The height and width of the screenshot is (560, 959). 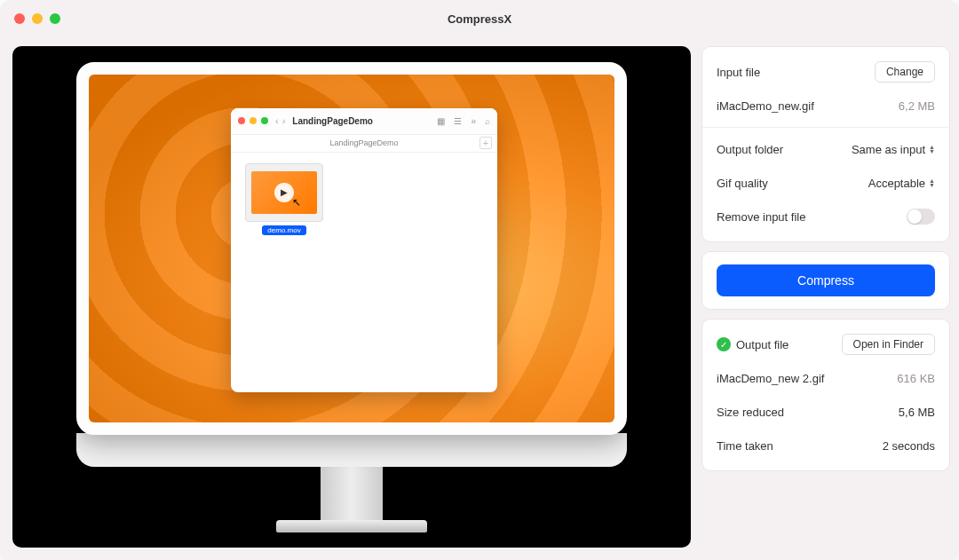 What do you see at coordinates (902, 183) in the screenshot?
I see `gif-quality-select: Acceptable ▲▼` at bounding box center [902, 183].